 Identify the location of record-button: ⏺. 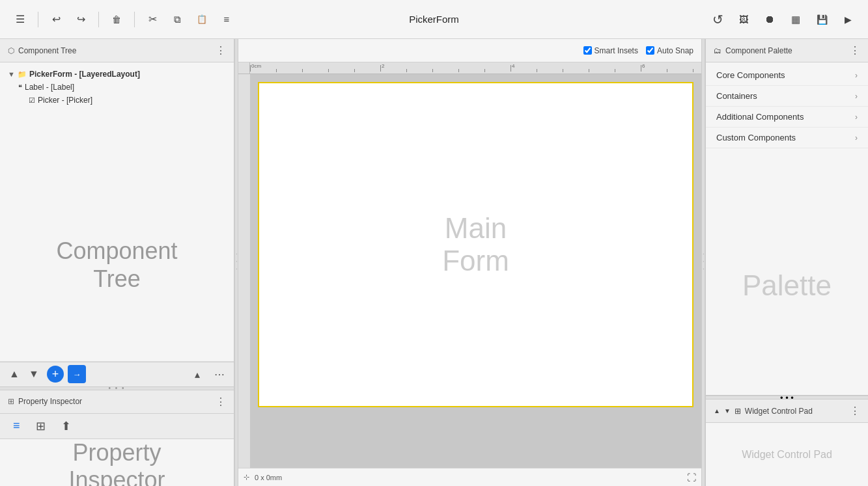
(770, 20).